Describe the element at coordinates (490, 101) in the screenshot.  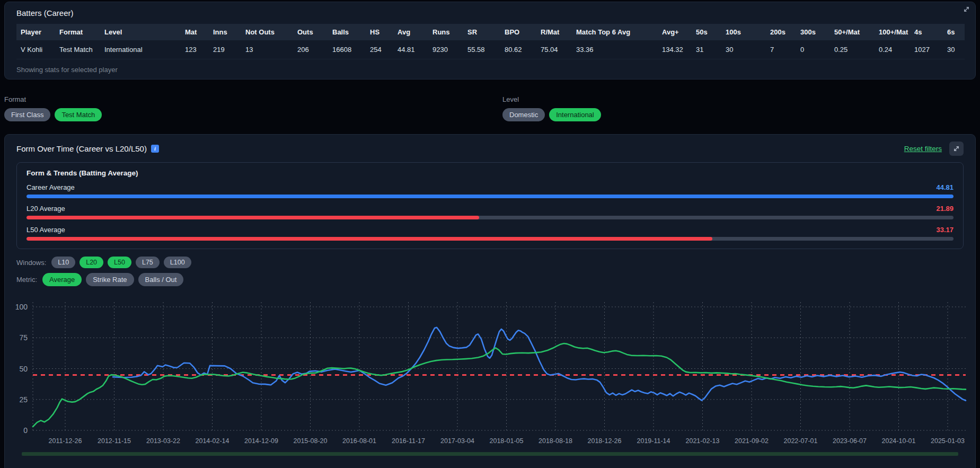
I see `filters-section: Format First ClassTest Match Level Domes…` at that location.